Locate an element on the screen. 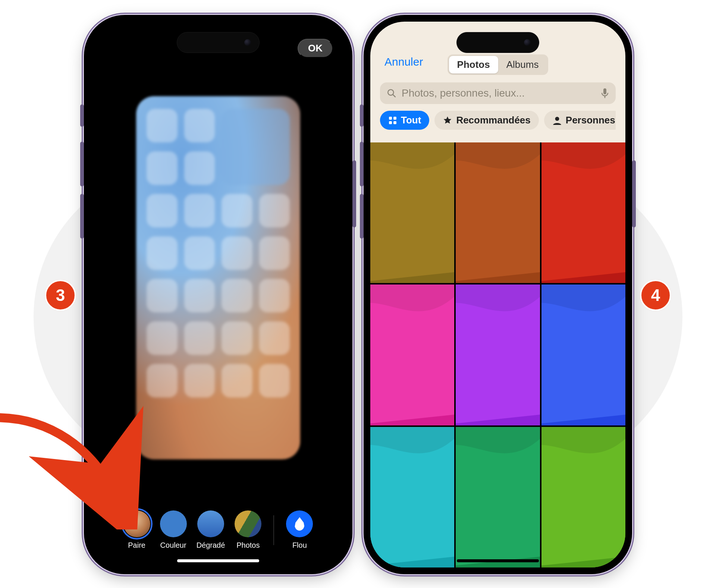  filter-chips: Tout Recommandées is located at coordinates (498, 120).